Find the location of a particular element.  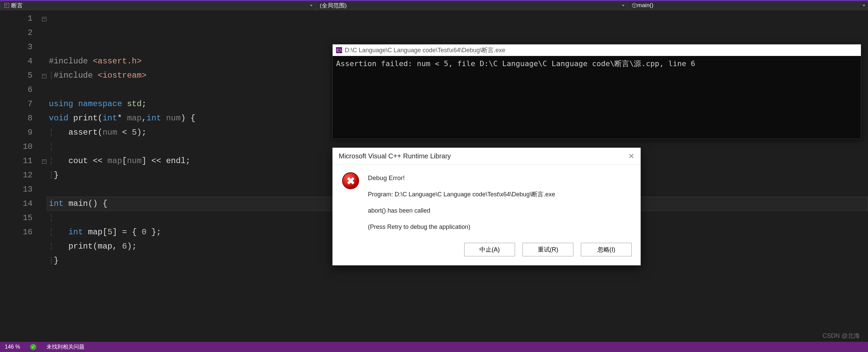

runtime-error-dialog: Microsoft Visual C++ Runtime Library ✕ ✖… is located at coordinates (487, 207).